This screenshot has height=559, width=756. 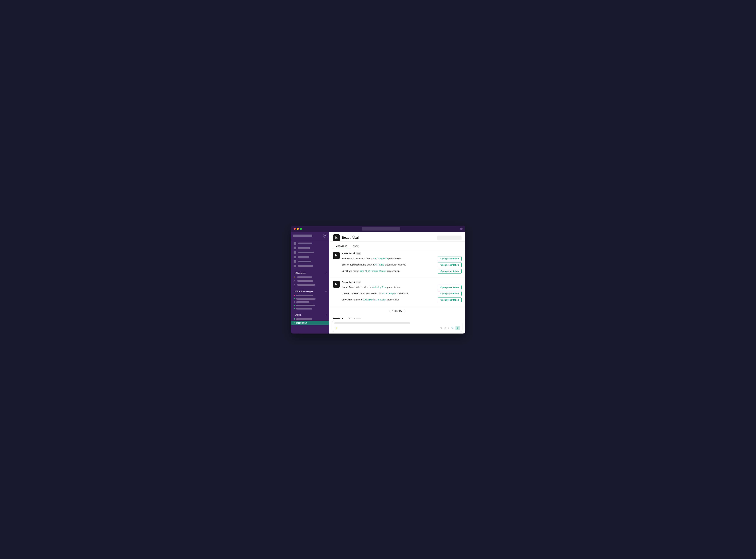 What do you see at coordinates (397, 328) in the screenshot?
I see `input-toolbar: ⚡ Aa @ ☺ 📎 ▶` at bounding box center [397, 328].